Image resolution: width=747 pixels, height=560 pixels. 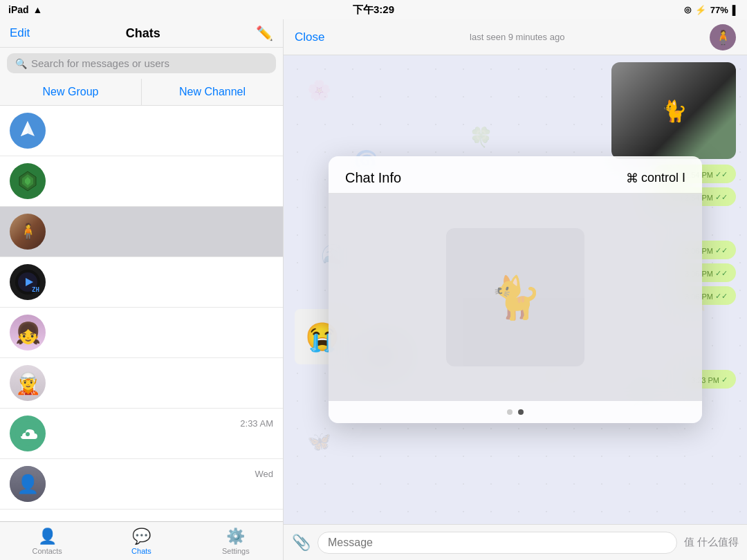 I want to click on attach-button: 📎, so click(x=302, y=543).